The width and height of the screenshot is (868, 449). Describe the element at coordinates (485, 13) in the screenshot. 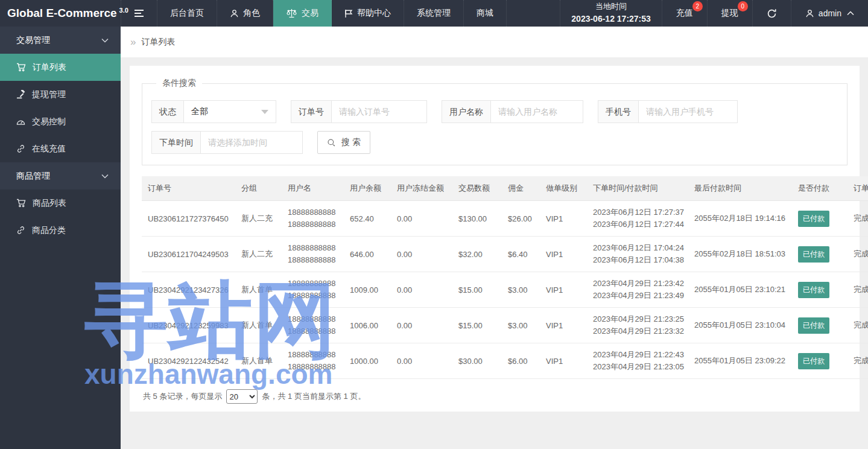

I see `topnav-label: 商城` at that location.